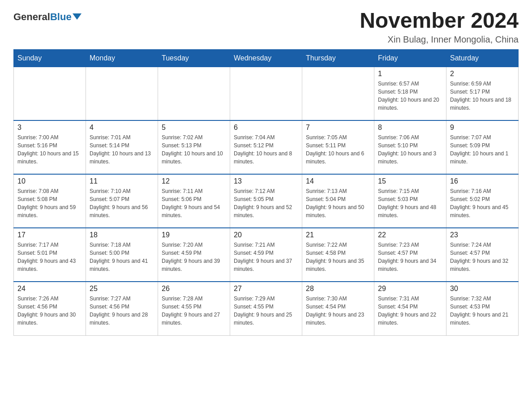  I want to click on day-number: 5, so click(194, 128).